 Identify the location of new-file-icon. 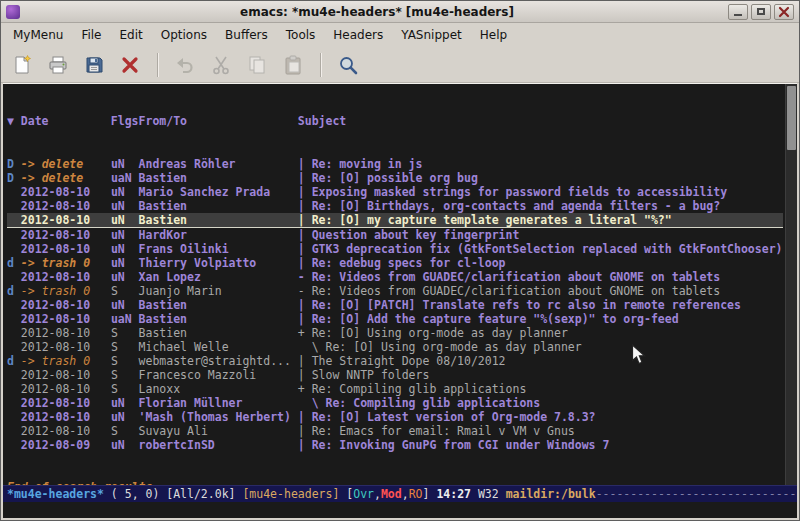
(22, 65).